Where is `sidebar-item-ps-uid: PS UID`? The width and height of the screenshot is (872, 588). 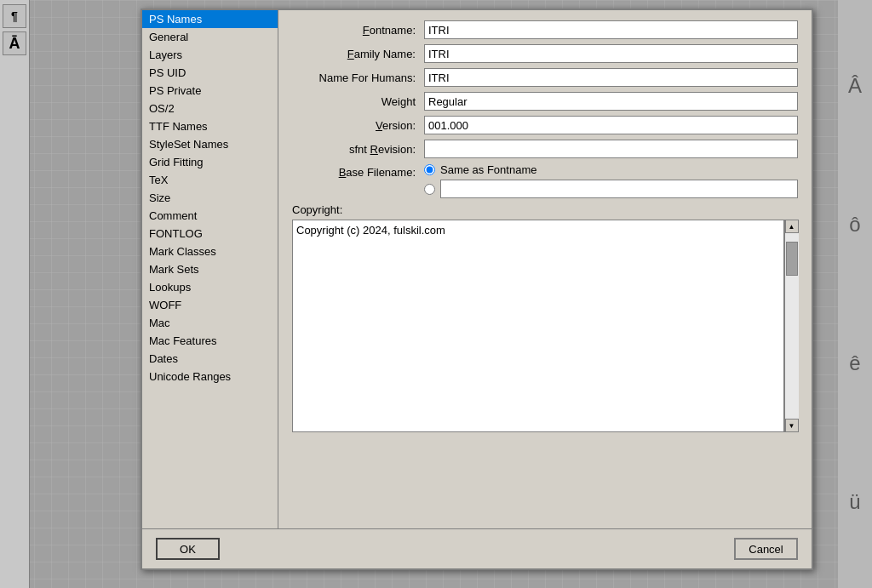
sidebar-item-ps-uid: PS UID is located at coordinates (209, 73).